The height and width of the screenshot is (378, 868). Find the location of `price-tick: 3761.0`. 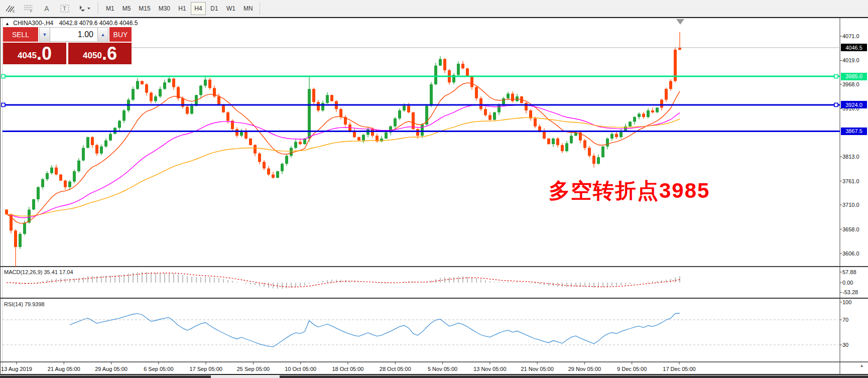

price-tick: 3761.0 is located at coordinates (851, 181).